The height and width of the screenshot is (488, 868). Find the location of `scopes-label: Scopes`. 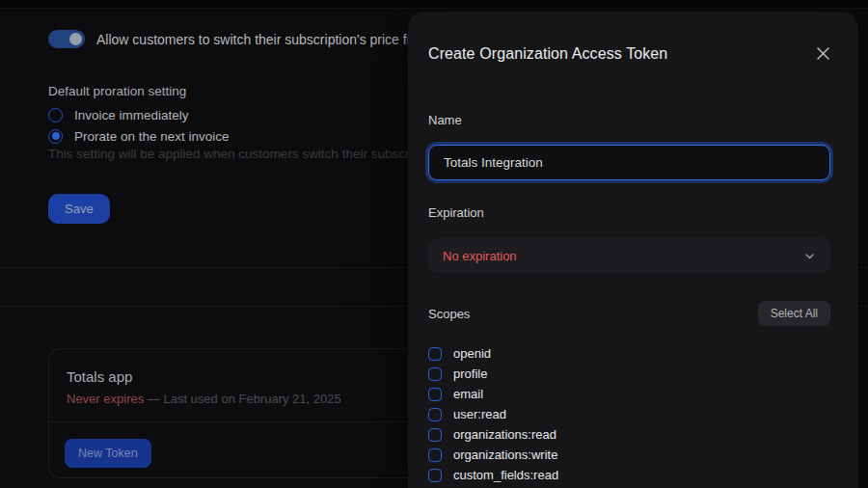

scopes-label: Scopes is located at coordinates (449, 314).